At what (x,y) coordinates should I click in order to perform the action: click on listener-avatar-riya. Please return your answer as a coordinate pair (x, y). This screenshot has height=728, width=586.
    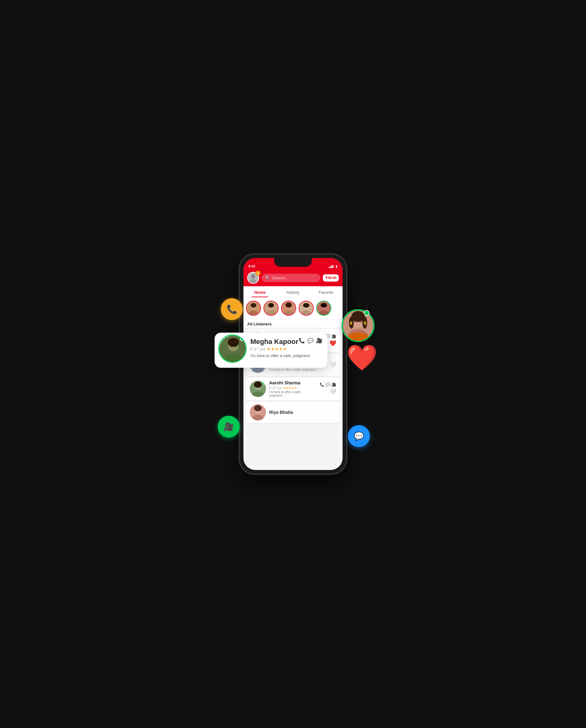
    Looking at the image, I should click on (258, 412).